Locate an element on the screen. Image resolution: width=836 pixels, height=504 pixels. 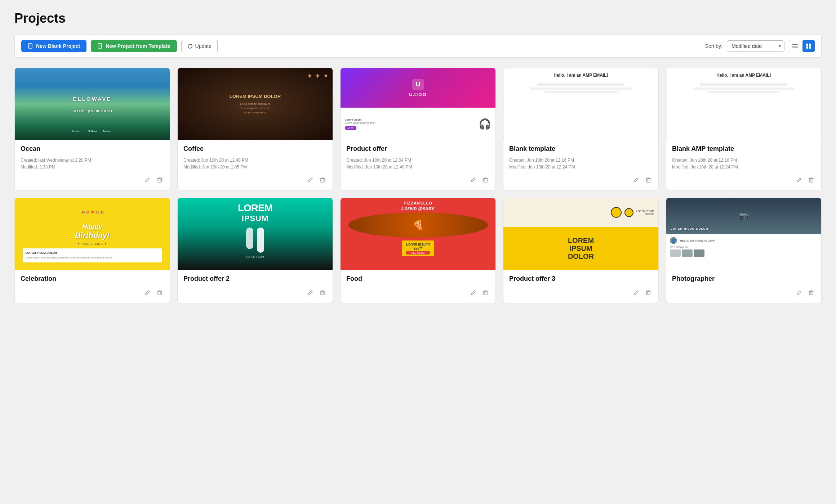
grid-icon is located at coordinates (809, 46).